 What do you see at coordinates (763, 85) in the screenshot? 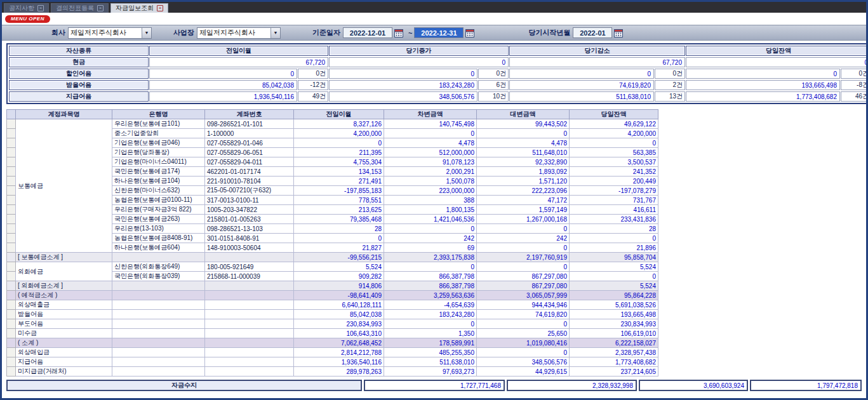
I see `summary-amount-cell: 193,665,498` at bounding box center [763, 85].